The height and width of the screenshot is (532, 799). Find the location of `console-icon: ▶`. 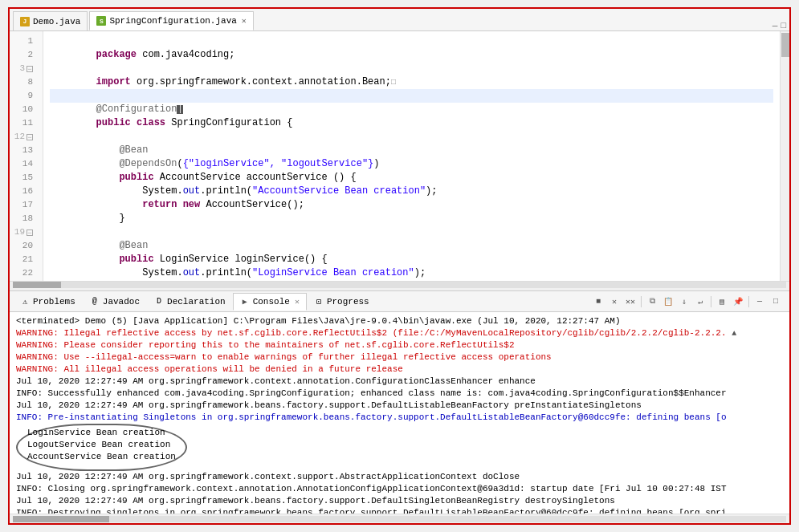

console-icon: ▶ is located at coordinates (245, 302).